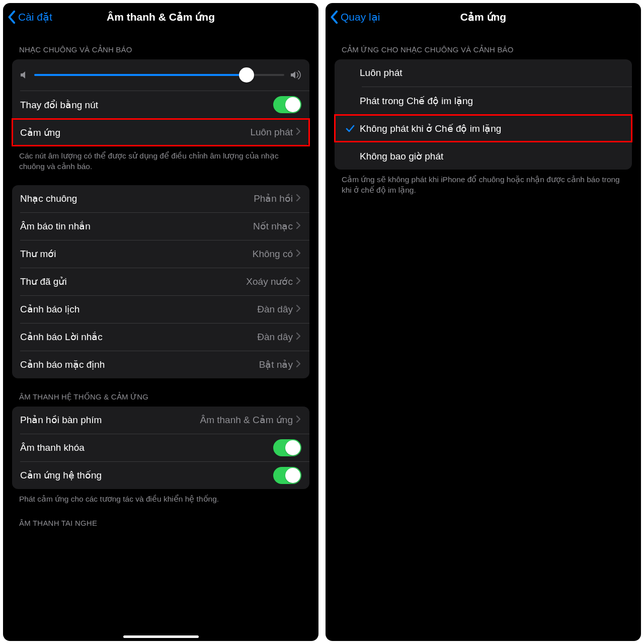 This screenshot has width=644, height=644. What do you see at coordinates (273, 254) in the screenshot?
I see `row-value: Không có` at bounding box center [273, 254].